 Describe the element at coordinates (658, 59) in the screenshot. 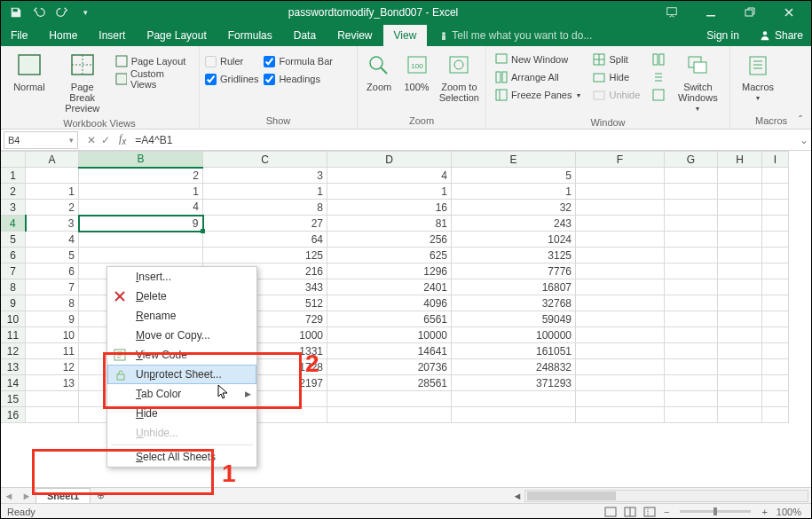

I see `side-by-side-button` at that location.